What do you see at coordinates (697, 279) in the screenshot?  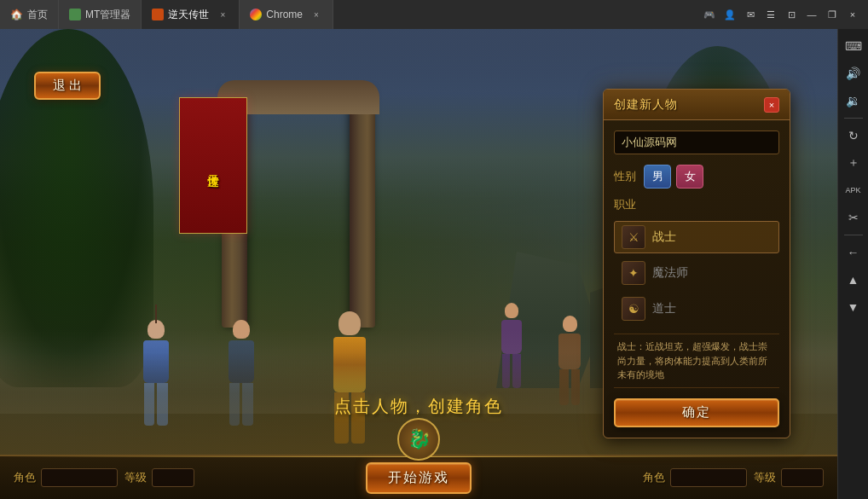 I see `dialog-body: 性别 男 女 职业 ⚔ 战士 ✦` at bounding box center [697, 279].